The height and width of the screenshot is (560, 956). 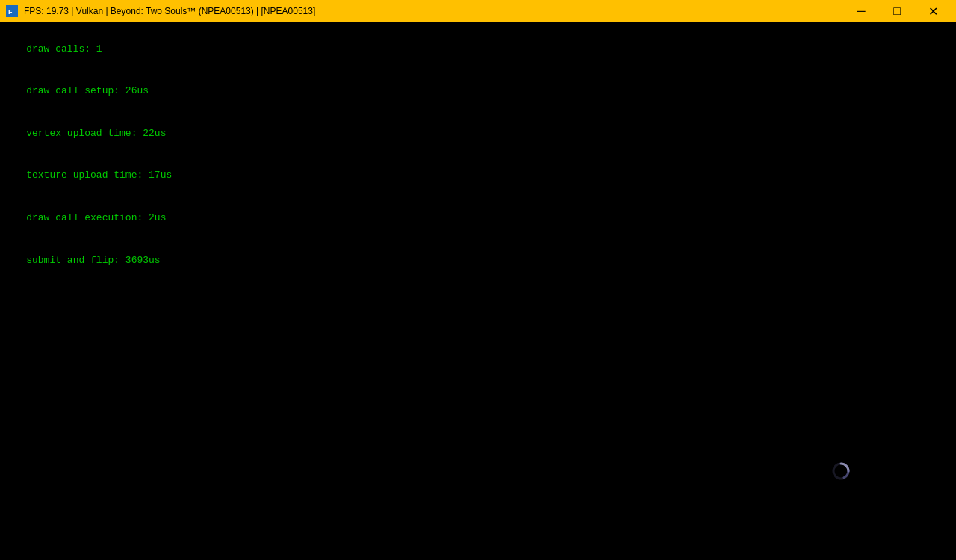 What do you see at coordinates (861, 11) in the screenshot?
I see `minimize-button: ─` at bounding box center [861, 11].